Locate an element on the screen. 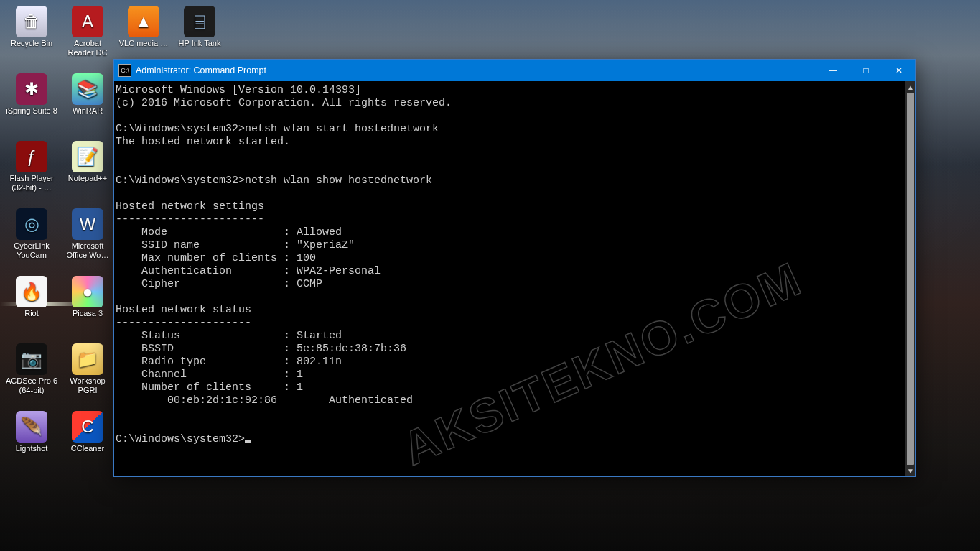  picasa-icon: ● is located at coordinates (88, 292).